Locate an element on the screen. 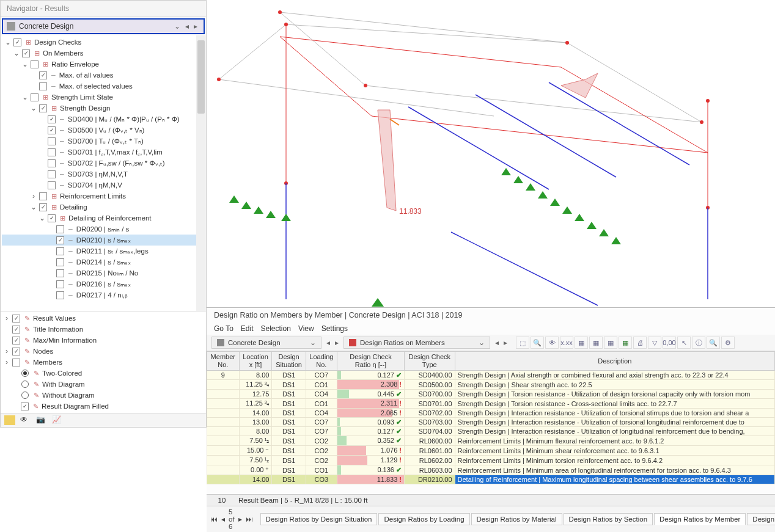 The width and height of the screenshot is (775, 532). tree-item: –SD0700 | Tᵤ / (Φᵥ,ₜ * Tₙ) is located at coordinates (103, 141).